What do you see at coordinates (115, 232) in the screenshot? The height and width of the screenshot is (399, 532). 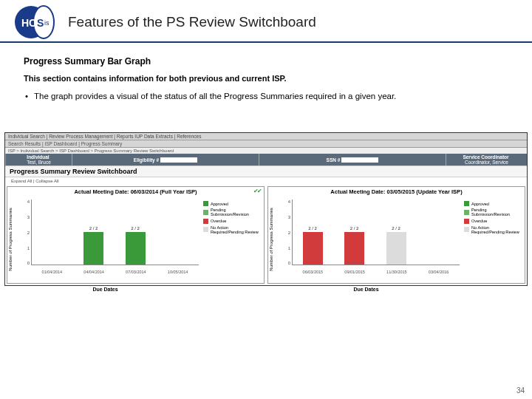 I see `plot-area: 2 / 2 2 / 2` at bounding box center [115, 232].